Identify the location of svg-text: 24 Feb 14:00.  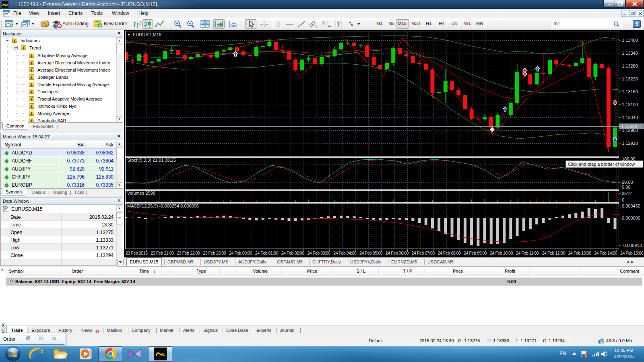
(606, 253).